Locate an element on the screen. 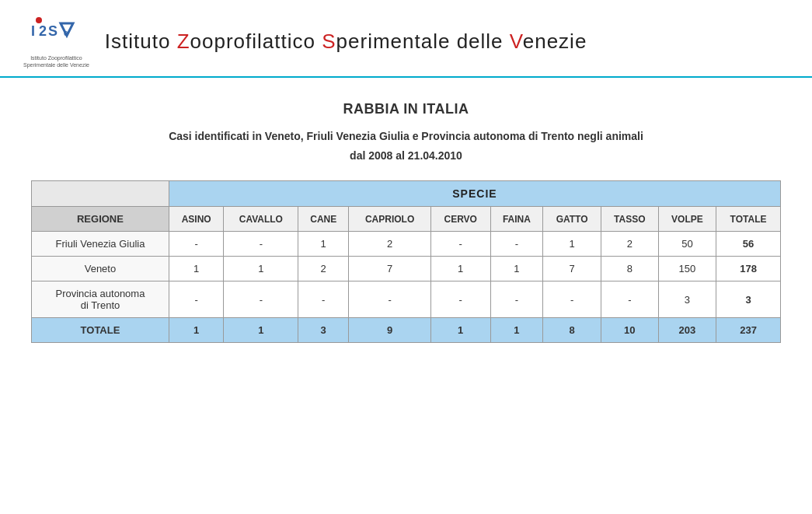 The image size is (812, 514). cell-veneto-cervo: 1 is located at coordinates (460, 269).